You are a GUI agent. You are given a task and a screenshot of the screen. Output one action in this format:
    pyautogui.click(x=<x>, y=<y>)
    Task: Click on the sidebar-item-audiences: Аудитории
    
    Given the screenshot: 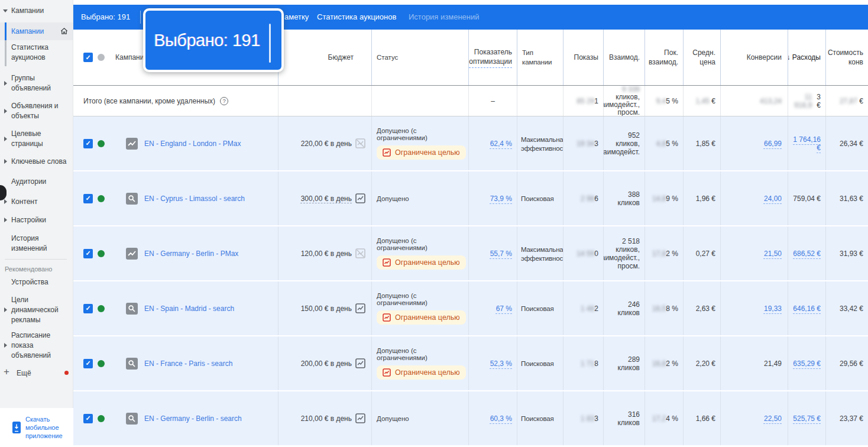 What is the action you would take?
    pyautogui.click(x=37, y=182)
    